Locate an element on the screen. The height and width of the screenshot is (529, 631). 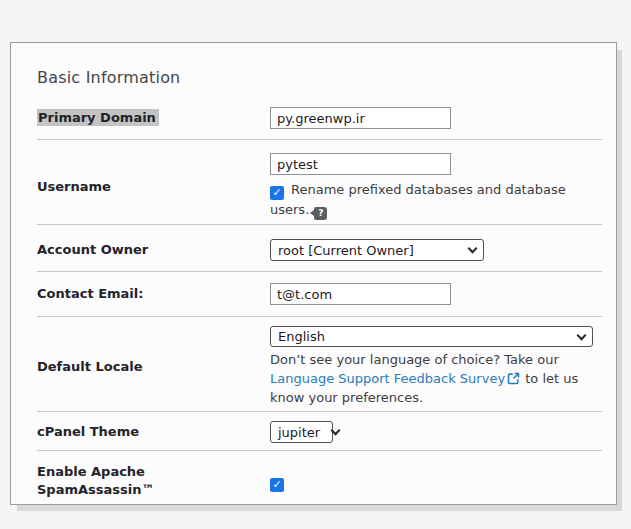
help-tooltip-icon: ? is located at coordinates (320, 214).